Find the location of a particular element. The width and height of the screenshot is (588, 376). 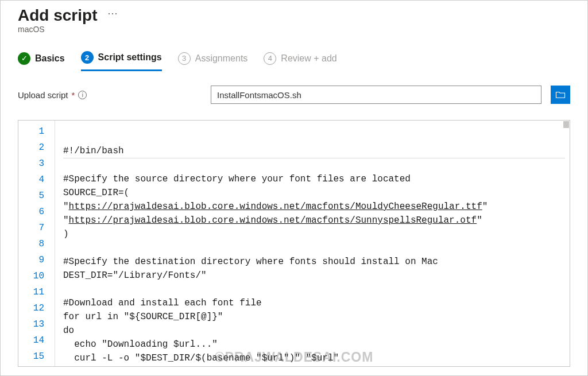

line-number: 2 is located at coordinates (37, 148).